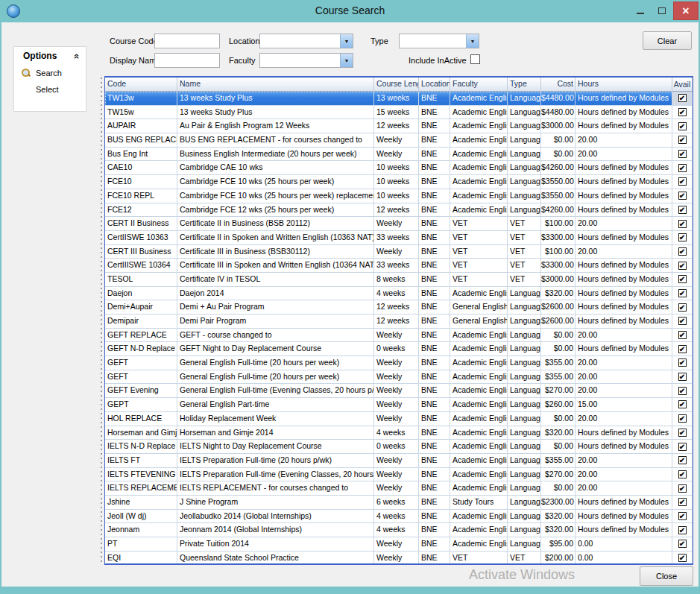  What do you see at coordinates (399, 307) in the screenshot?
I see `table-row: Demi+AupairDemi + Au Pair Program12 week…` at bounding box center [399, 307].